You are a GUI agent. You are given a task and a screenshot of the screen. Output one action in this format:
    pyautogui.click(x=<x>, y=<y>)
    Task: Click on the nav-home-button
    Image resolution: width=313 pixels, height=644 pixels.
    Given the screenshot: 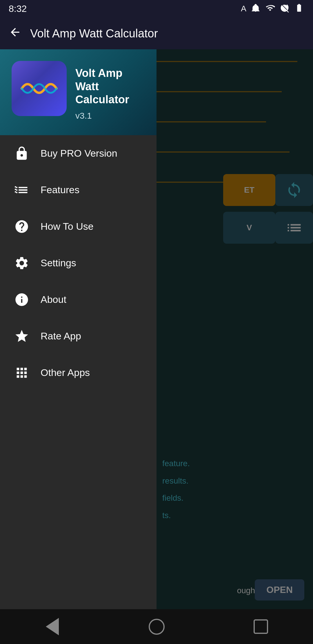 What is the action you would take?
    pyautogui.click(x=156, y=627)
    